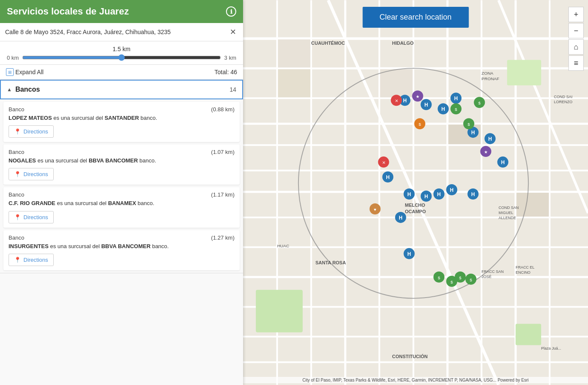 The image size is (588, 385). I want to click on result-post-1: banco., so click(148, 118).